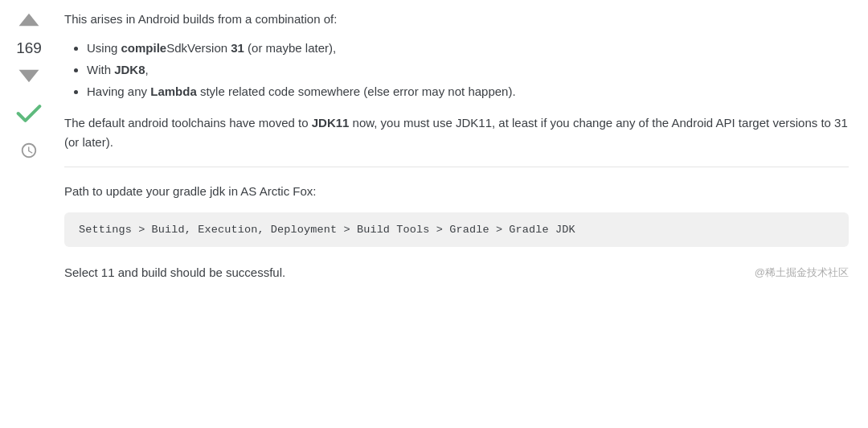 The height and width of the screenshot is (428, 868). What do you see at coordinates (29, 113) in the screenshot?
I see `checkmark-icon` at bounding box center [29, 113].